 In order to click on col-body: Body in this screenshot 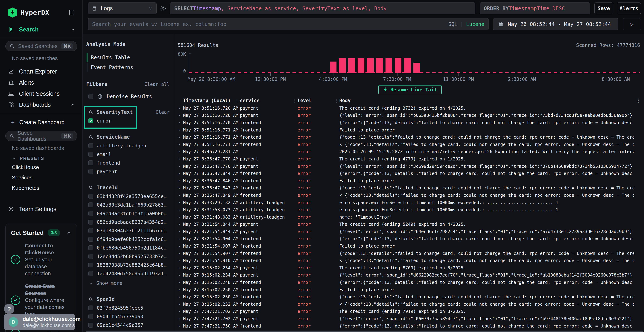, I will do `click(487, 100)`.